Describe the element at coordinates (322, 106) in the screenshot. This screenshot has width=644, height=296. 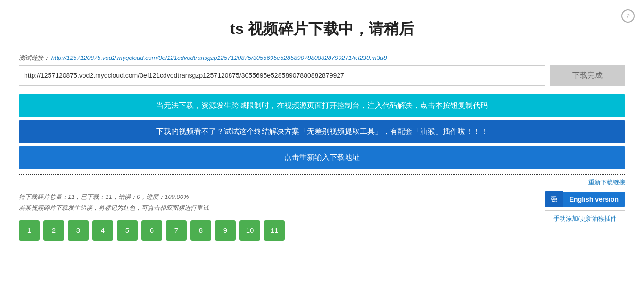
I see `copy-code-button: 当无法下载，资源发生跨域限制时，在视频源页面打开控制台，注入代码解决，点击本按钮…` at that location.